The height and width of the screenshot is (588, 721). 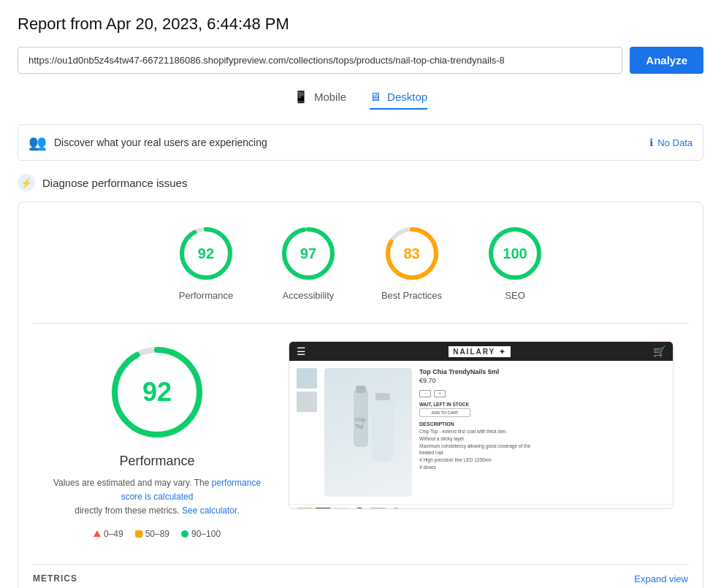 What do you see at coordinates (320, 60) in the screenshot?
I see `url-input` at bounding box center [320, 60].